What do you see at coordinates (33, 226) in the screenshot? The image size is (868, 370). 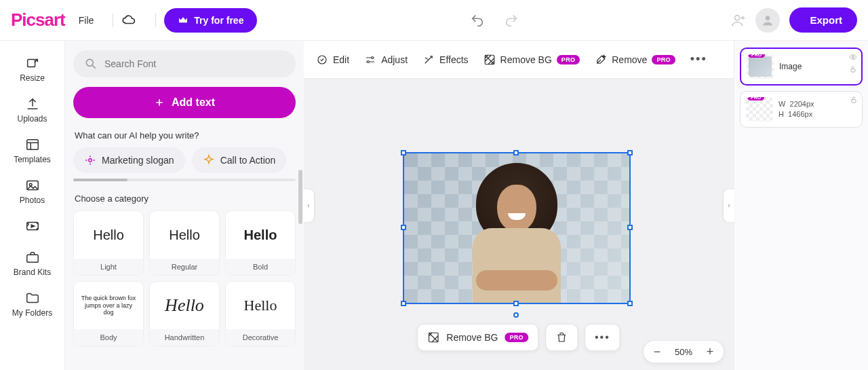 I see `video-icon` at bounding box center [33, 226].